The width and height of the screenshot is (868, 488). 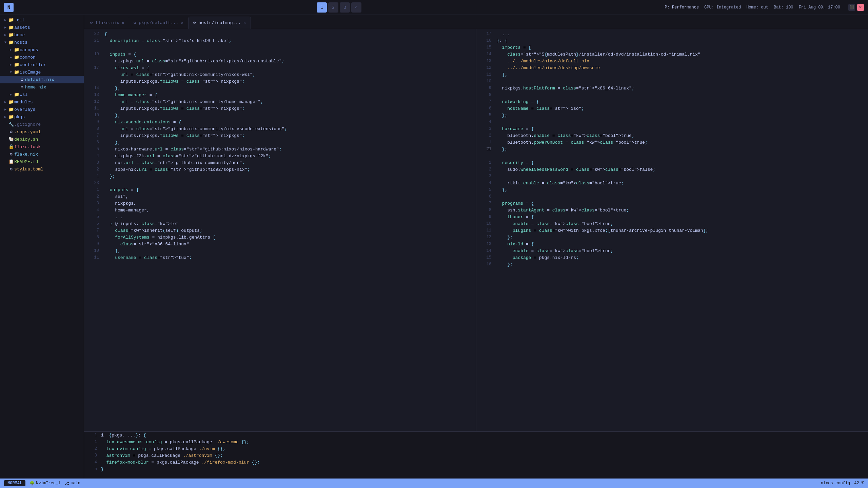 I want to click on tab-close-hosts: ✕, so click(x=245, y=23).